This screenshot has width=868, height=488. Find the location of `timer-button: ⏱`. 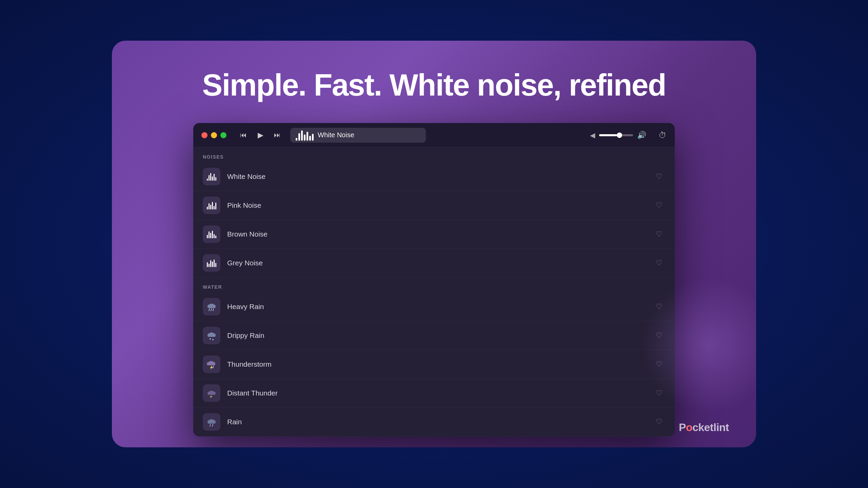

timer-button: ⏱ is located at coordinates (663, 135).